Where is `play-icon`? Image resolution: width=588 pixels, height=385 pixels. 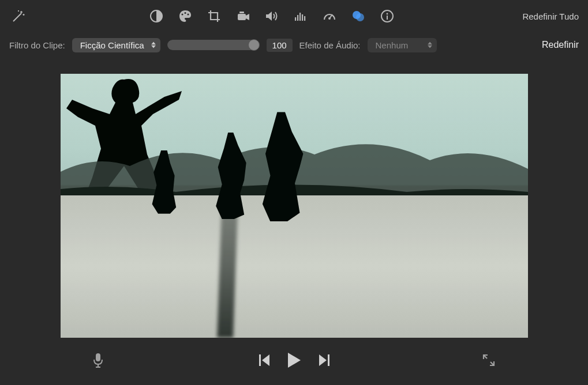
play-icon is located at coordinates (294, 360).